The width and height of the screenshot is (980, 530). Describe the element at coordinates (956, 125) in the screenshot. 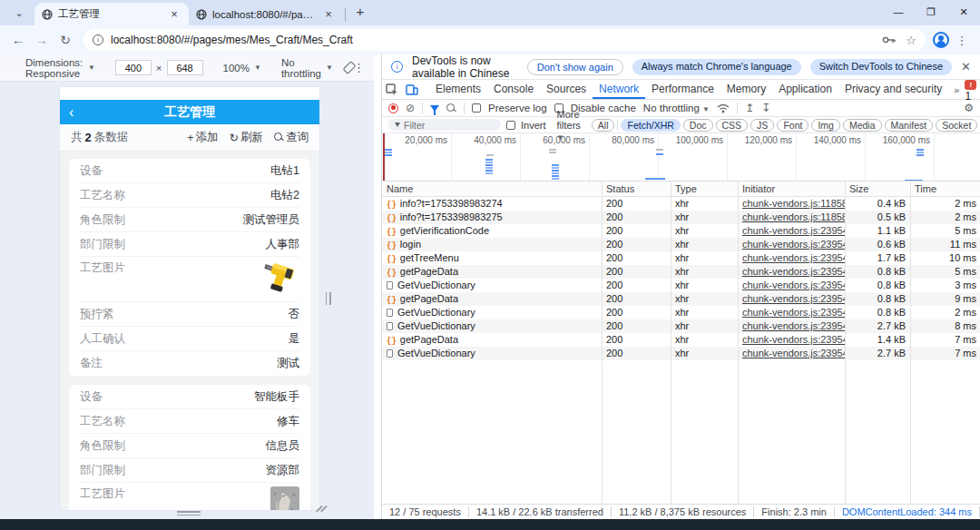

I see `filter-chip-socket: Socket` at that location.